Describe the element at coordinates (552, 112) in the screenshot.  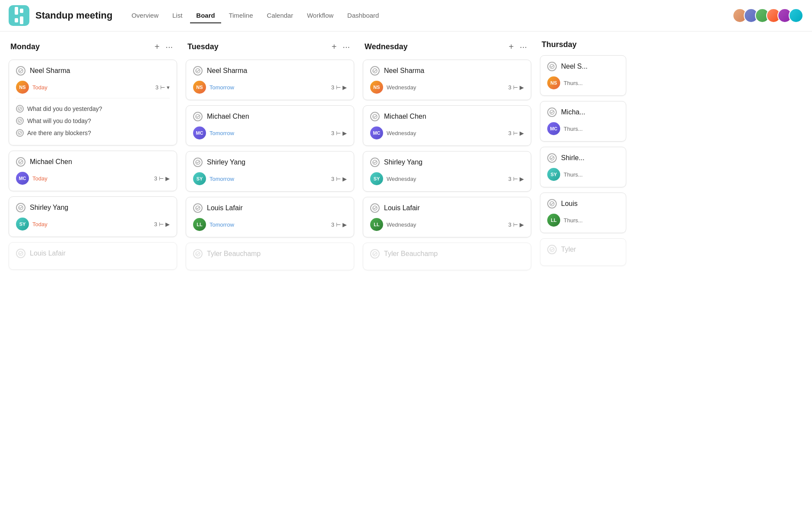
I see `card-check-michael-thursday` at that location.